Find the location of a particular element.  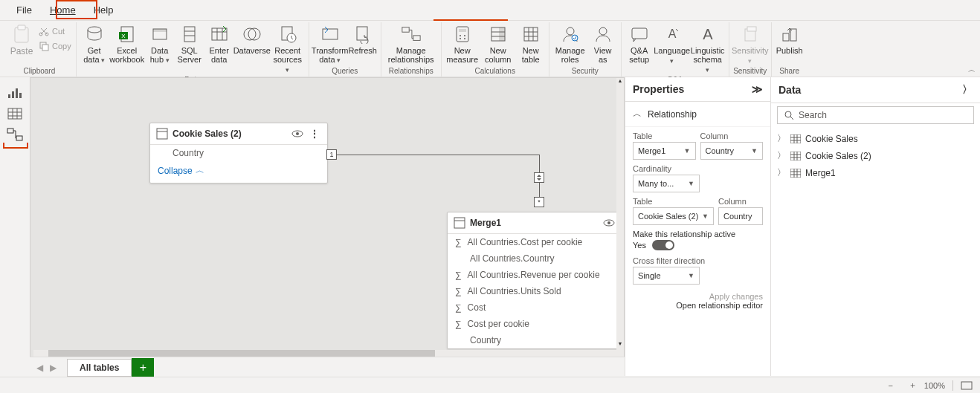

panel-title: Properties is located at coordinates (659, 89).